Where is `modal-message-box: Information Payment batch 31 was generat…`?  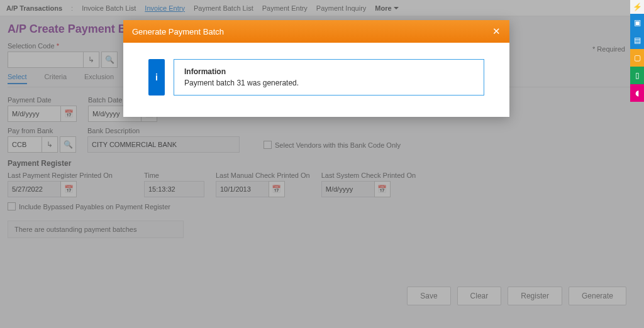
modal-message-box: Information Payment batch 31 was generat… is located at coordinates (329, 77).